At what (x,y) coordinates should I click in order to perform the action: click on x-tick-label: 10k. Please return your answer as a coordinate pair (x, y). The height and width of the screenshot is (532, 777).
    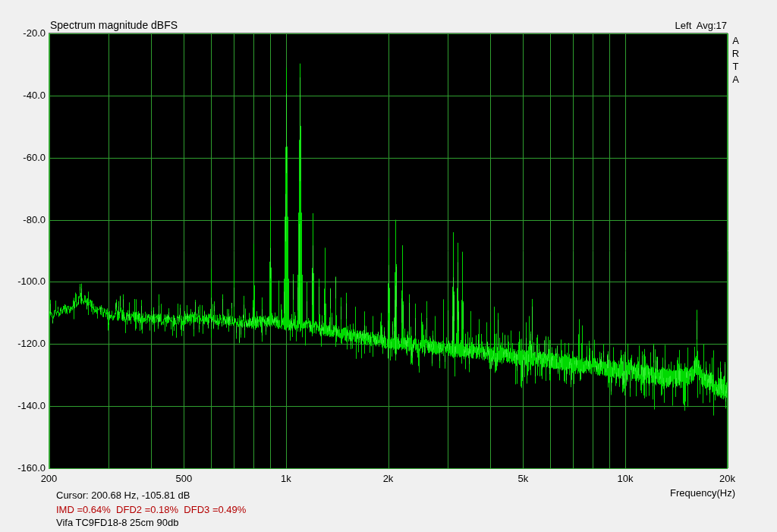
    Looking at the image, I should click on (625, 479).